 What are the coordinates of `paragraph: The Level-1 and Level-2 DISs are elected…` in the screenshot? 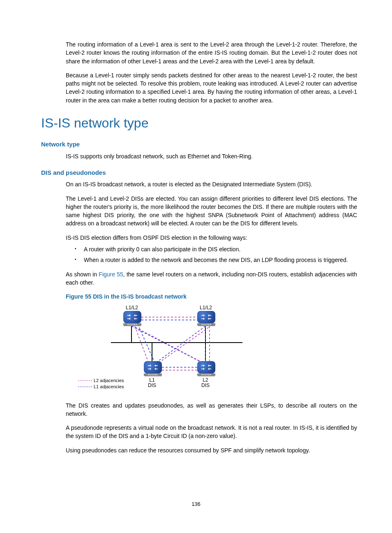 It's located at (211, 211).